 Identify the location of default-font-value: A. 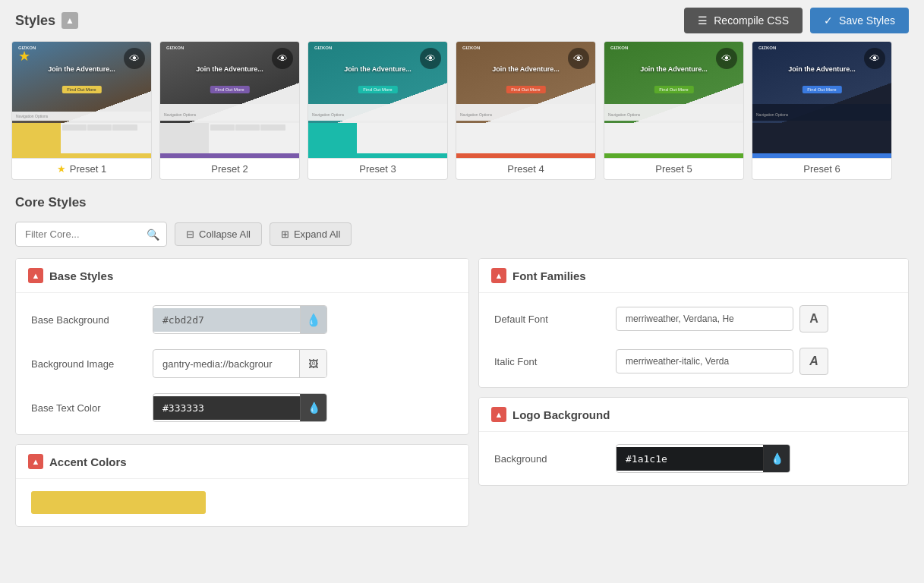
(755, 319).